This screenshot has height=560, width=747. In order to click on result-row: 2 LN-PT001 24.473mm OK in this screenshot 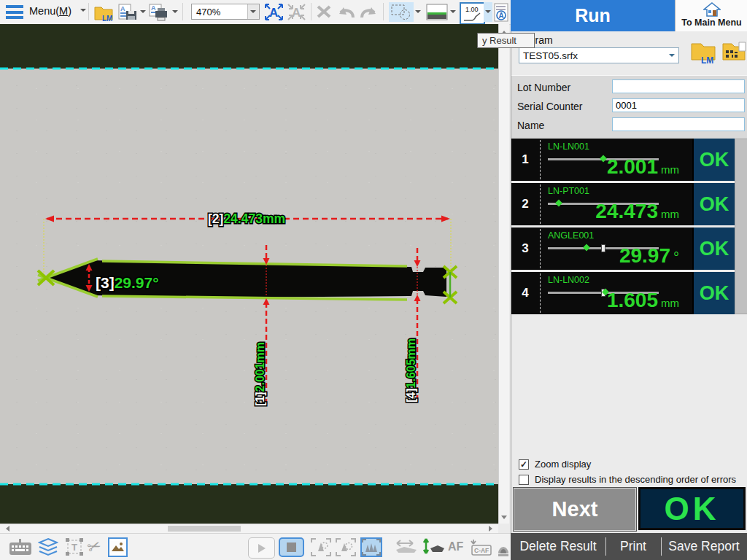, I will do `click(623, 204)`.